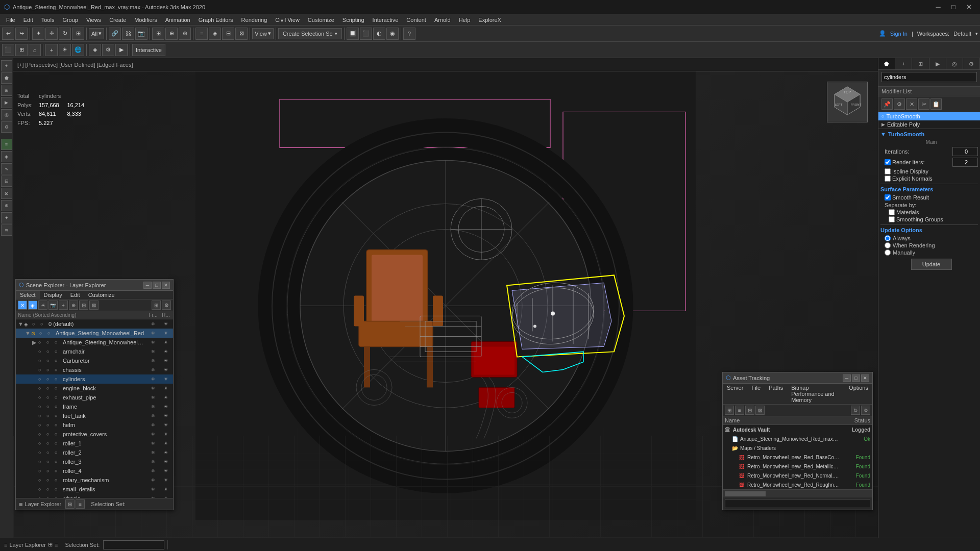  Describe the element at coordinates (141, 34) in the screenshot. I see `camera-btn: 📷` at that location.